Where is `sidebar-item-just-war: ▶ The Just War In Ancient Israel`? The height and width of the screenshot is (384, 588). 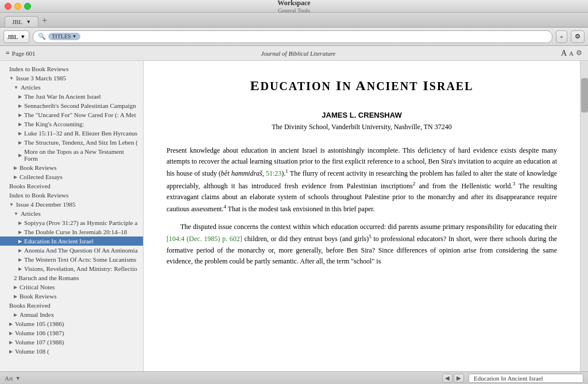 sidebar-item-just-war: ▶ The Just War In Ancient Israel is located at coordinates (71, 96).